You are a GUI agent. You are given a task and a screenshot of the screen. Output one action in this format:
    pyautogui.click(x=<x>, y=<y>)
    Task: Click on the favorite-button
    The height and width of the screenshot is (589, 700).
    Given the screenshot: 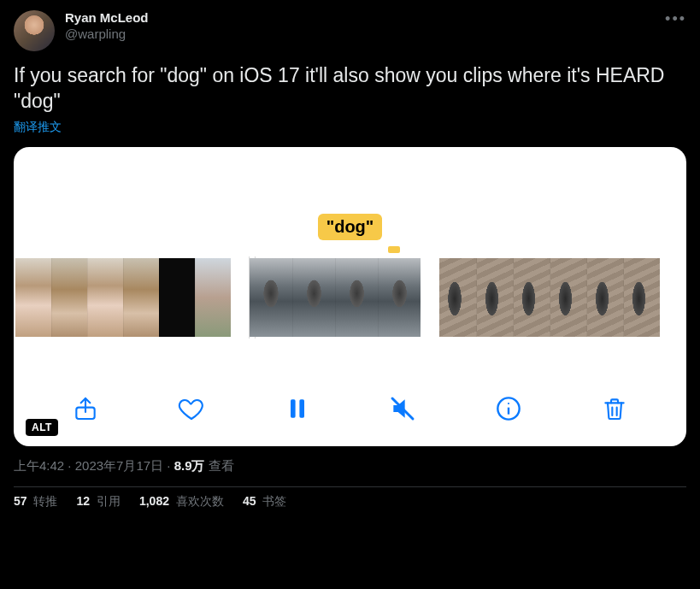 What is the action you would take?
    pyautogui.click(x=191, y=410)
    